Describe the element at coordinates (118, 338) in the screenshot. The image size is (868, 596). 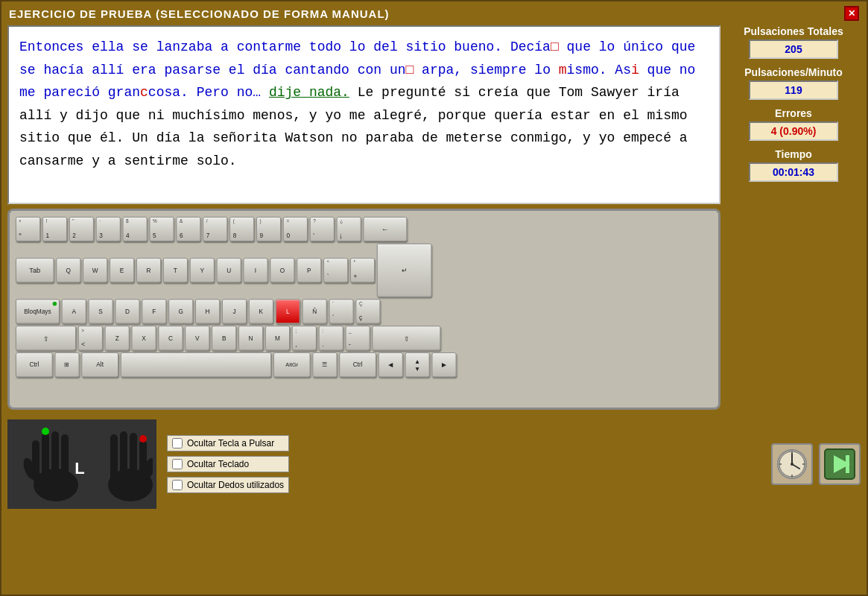
I see `key-z: Z` at that location.